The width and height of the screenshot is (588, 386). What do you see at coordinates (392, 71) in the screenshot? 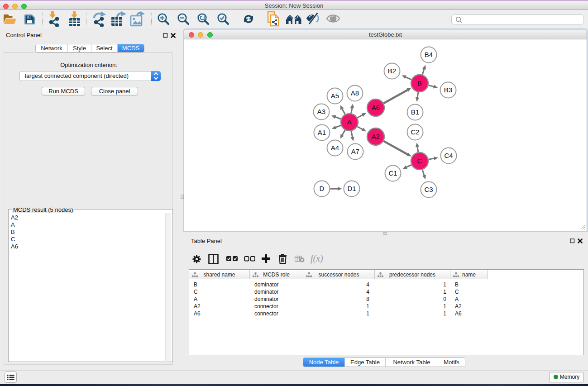
I see `svg-text: B2` at bounding box center [392, 71].